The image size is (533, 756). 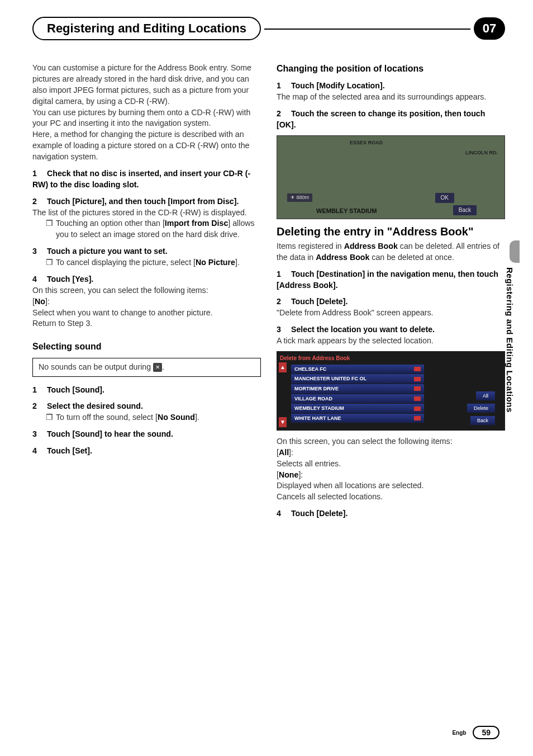 I want to click on language-code: Engb, so click(x=459, y=733).